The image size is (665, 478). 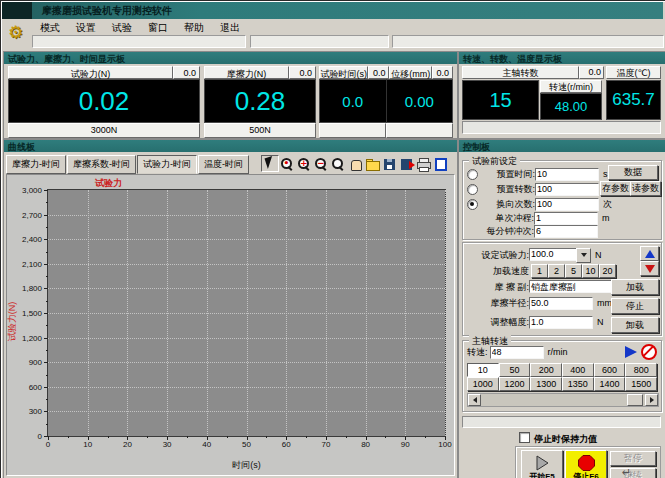 I want to click on start-button: 开始F5, so click(x=542, y=464).